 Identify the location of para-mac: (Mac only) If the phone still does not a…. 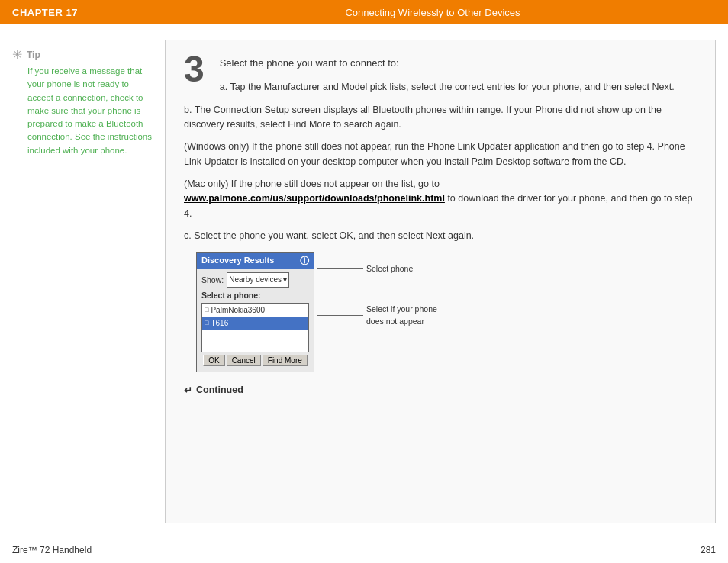
(440, 199).